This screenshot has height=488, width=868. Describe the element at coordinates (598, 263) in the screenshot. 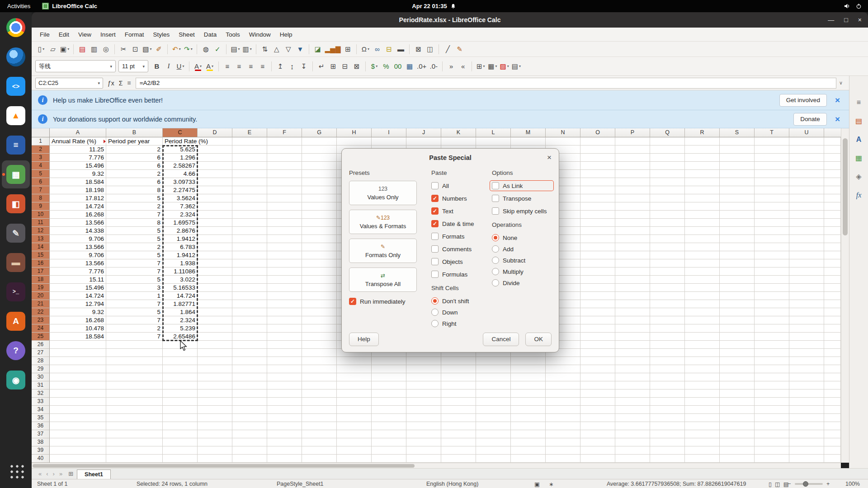

I see `cell-O16` at that location.